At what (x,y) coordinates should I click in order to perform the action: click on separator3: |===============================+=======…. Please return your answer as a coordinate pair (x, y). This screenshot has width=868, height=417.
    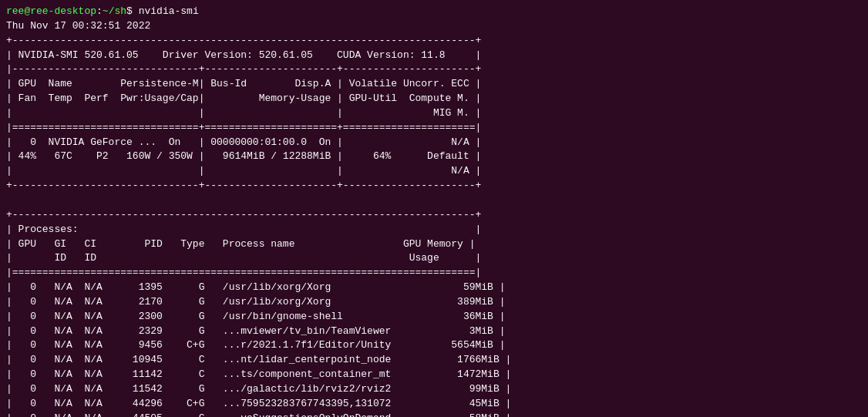
    Looking at the image, I should click on (434, 128).